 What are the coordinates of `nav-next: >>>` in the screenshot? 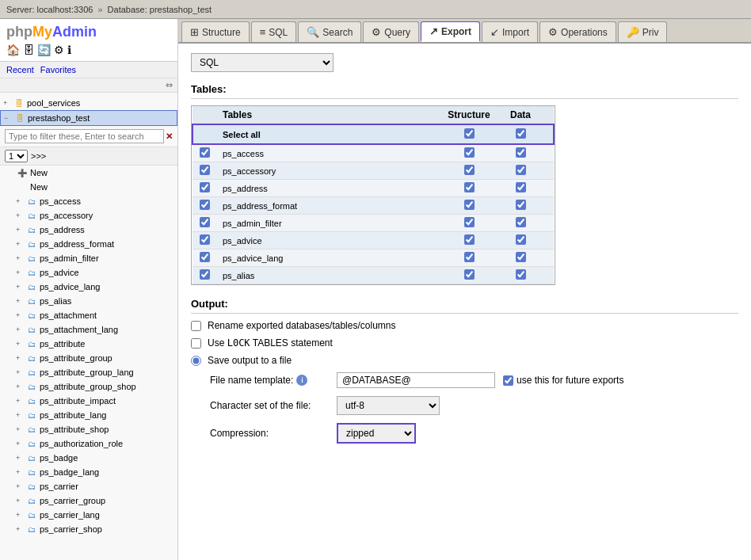 It's located at (38, 156).